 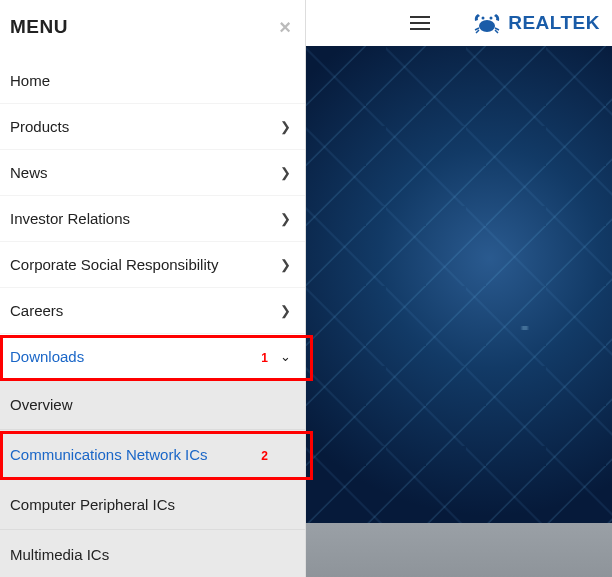 I want to click on menu-item-label: Investor Relations, so click(x=70, y=218).